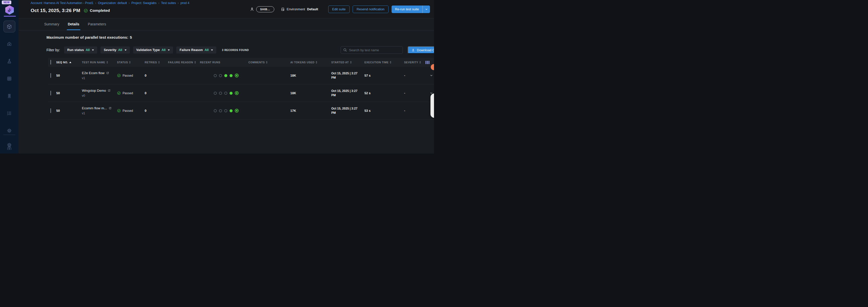  Describe the element at coordinates (185, 3) in the screenshot. I see `breadcrumb-suite-name: prod 4` at that location.